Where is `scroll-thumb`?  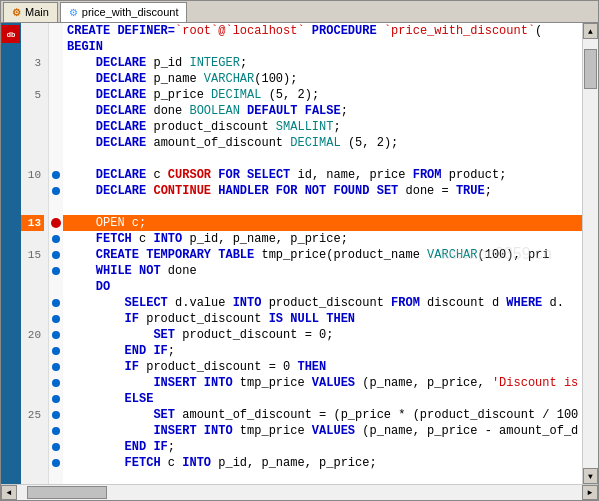 scroll-thumb is located at coordinates (590, 69).